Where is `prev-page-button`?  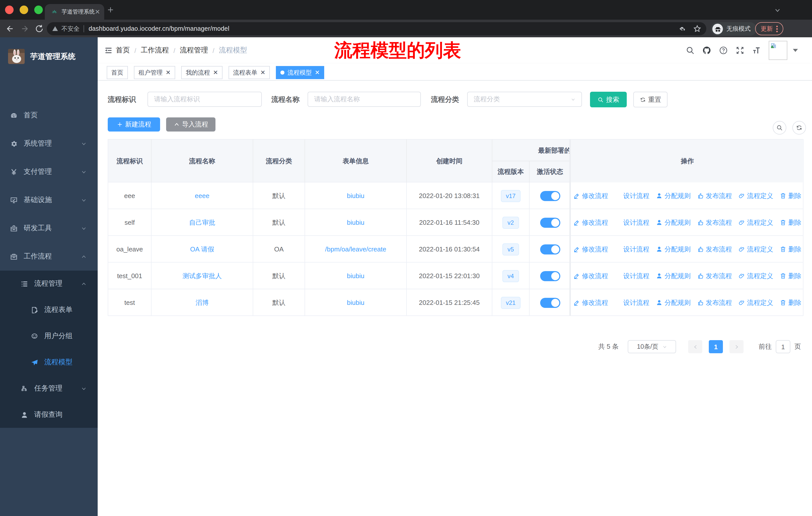
prev-page-button is located at coordinates (695, 347).